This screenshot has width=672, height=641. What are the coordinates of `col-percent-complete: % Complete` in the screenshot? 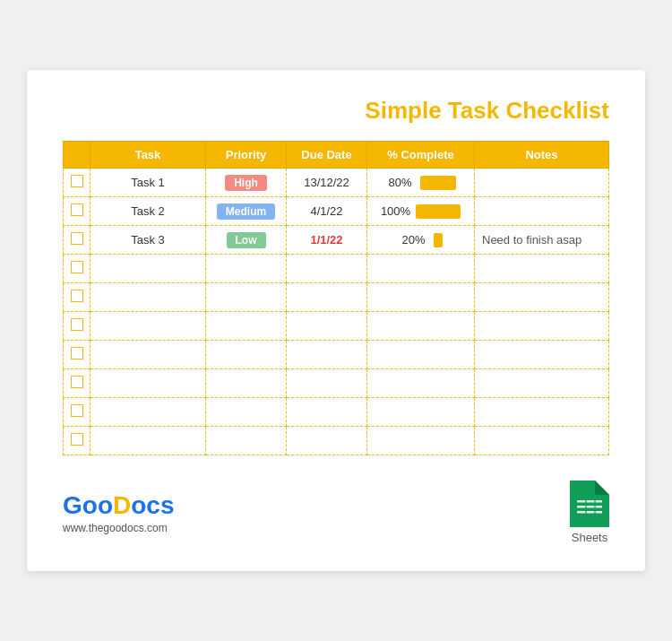 It's located at (421, 155).